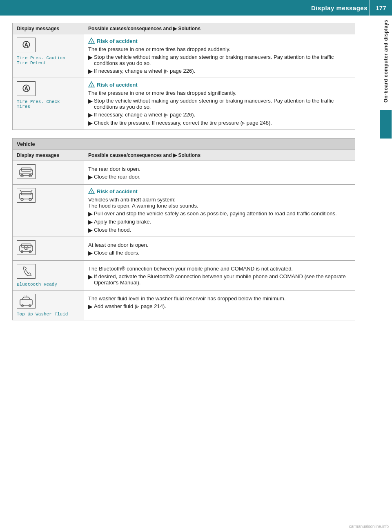  Describe the element at coordinates (26, 172) in the screenshot. I see `car-rear-icon-box` at that location.